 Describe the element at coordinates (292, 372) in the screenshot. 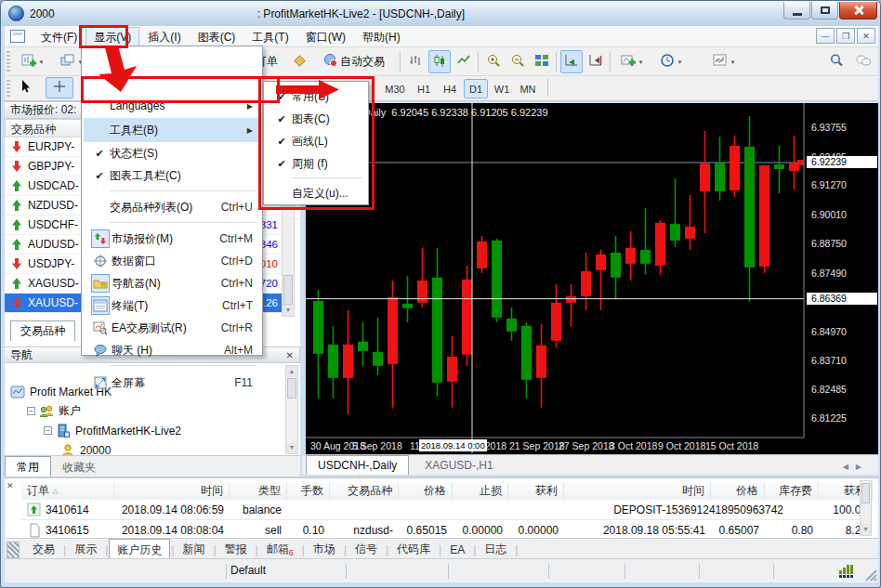

I see `scroll-up-icon: ▲` at that location.